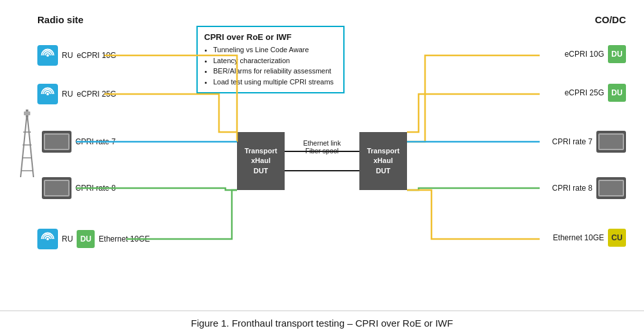 This screenshot has height=335, width=644. Describe the element at coordinates (275, 61) in the screenshot. I see `info-box-item-2: Latency characterization` at that location.